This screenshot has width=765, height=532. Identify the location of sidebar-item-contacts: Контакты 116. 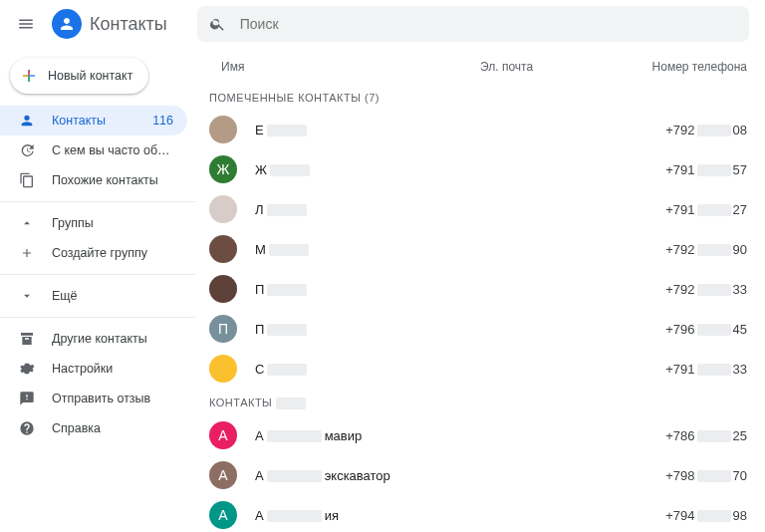
(94, 121).